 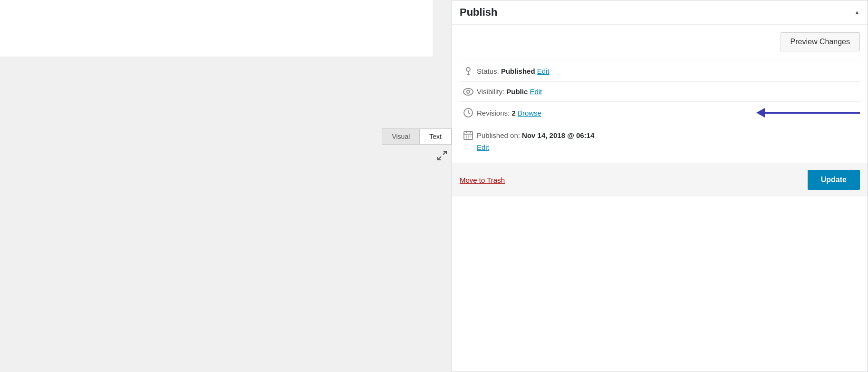 What do you see at coordinates (543, 71) in the screenshot?
I see `status-edit-link: Edit` at bounding box center [543, 71].